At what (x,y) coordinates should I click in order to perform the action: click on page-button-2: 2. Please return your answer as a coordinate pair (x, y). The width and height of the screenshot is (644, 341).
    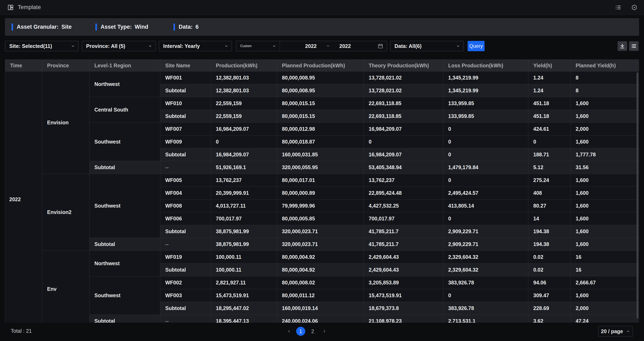
    Looking at the image, I should click on (313, 331).